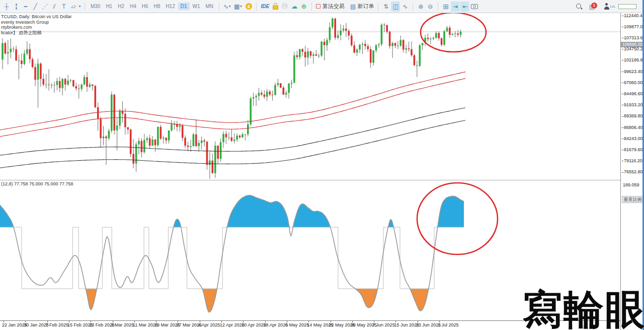 The image size is (644, 330). Describe the element at coordinates (632, 127) in the screenshot. I see `price-axis-label: 86806.40` at that location.